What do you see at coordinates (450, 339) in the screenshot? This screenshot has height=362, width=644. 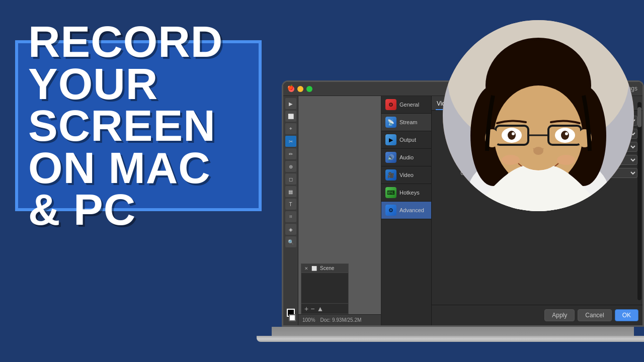 I see `laptop-foot` at bounding box center [450, 339].